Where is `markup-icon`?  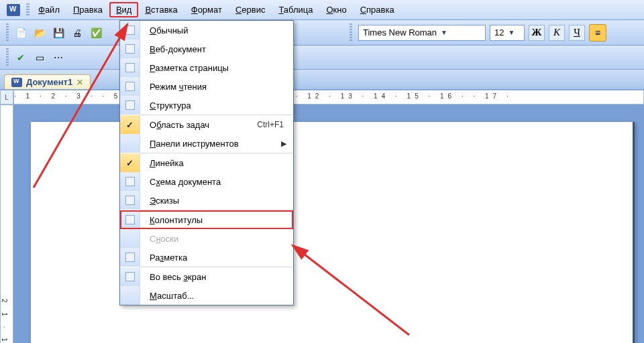 markup-icon is located at coordinates (130, 257).